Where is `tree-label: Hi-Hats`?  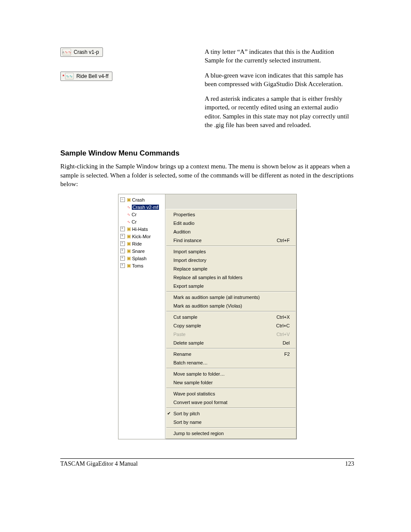
tree-label: Hi-Hats is located at coordinates (140, 229).